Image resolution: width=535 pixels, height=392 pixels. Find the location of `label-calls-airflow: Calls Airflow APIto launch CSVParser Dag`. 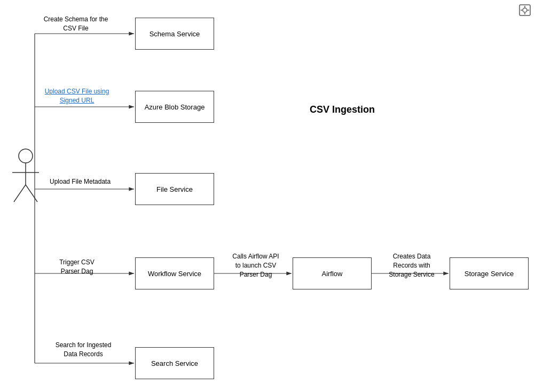

label-calls-airflow: Calls Airflow APIto launch CSVParser Dag is located at coordinates (256, 265).